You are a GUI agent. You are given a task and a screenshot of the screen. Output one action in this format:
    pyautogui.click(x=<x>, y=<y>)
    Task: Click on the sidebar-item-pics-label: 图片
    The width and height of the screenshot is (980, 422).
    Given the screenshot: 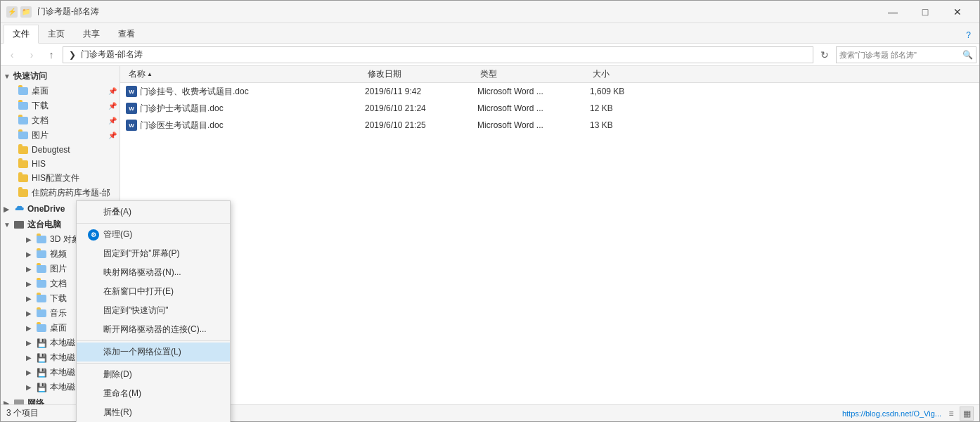 What is the action you would take?
    pyautogui.click(x=40, y=135)
    